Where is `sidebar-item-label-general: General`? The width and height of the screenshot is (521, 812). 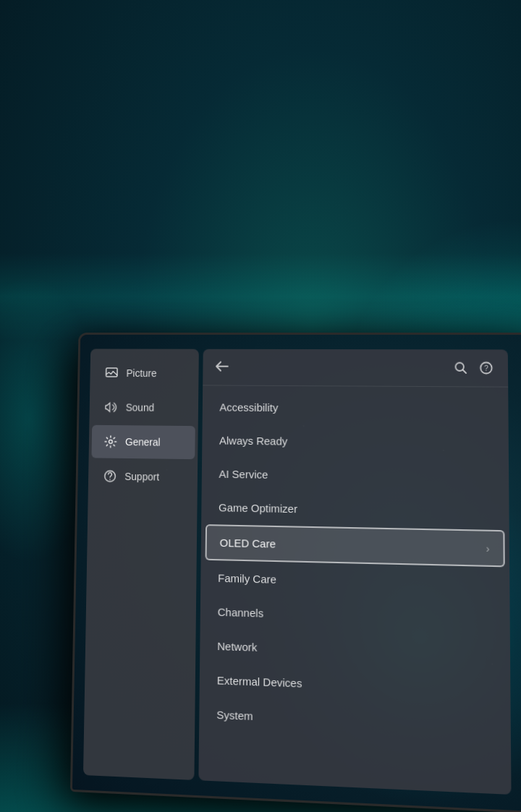
sidebar-item-label-general: General is located at coordinates (143, 442).